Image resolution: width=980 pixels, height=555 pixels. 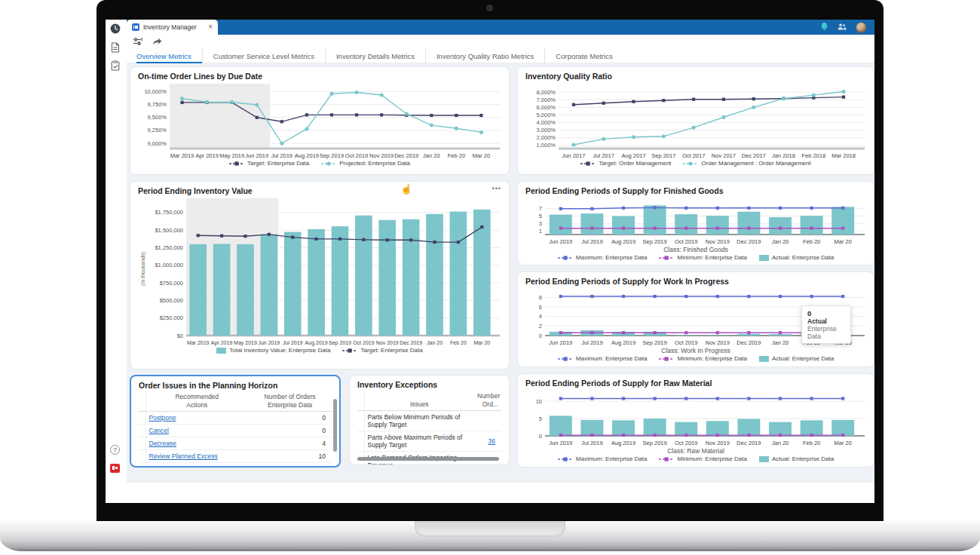 What do you see at coordinates (541, 317) in the screenshot?
I see `svg-text: 4` at bounding box center [541, 317].